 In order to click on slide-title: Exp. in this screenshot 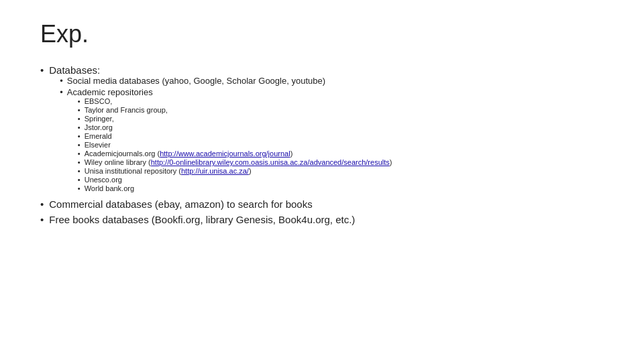, I will do `click(322, 34)`.